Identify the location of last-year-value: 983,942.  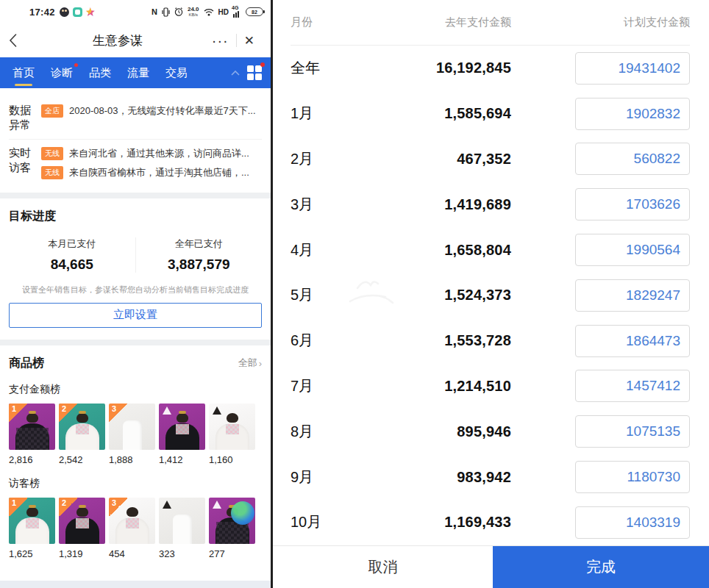
(441, 478).